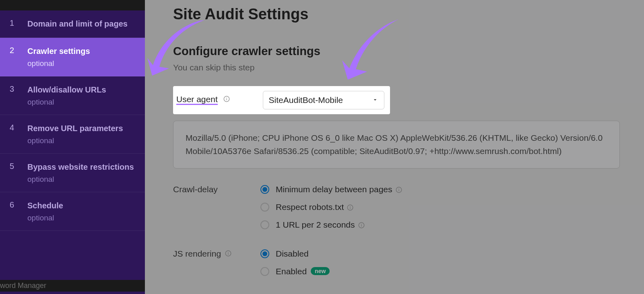 The image size is (644, 294). I want to click on step-title: Domain and limit of pages, so click(83, 24).